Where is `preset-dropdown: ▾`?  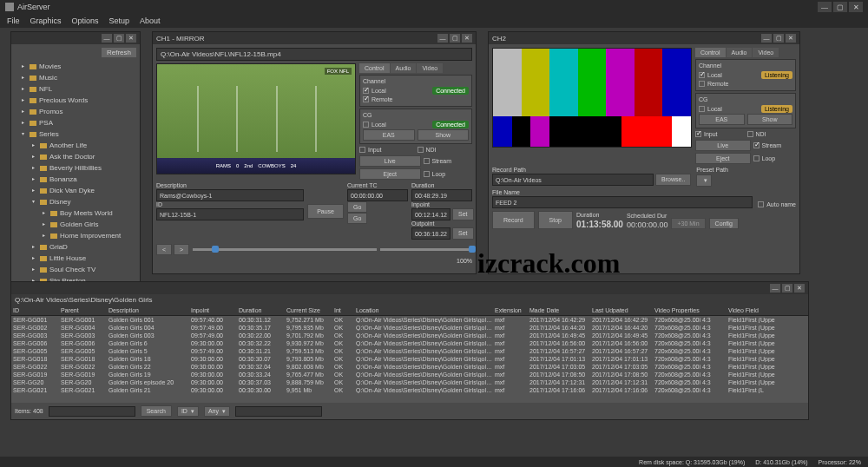 preset-dropdown: ▾ is located at coordinates (704, 181).